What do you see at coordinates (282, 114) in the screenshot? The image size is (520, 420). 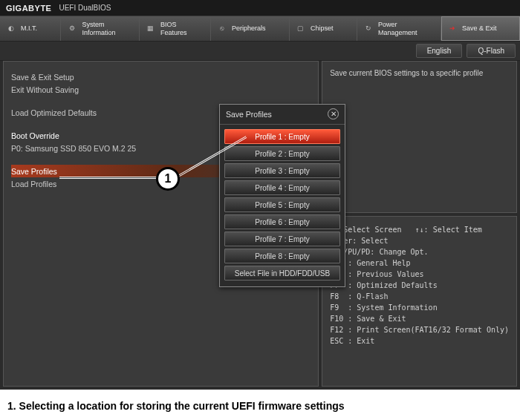 I see `dialog-titlebar: Save Profiles ✕` at bounding box center [282, 114].